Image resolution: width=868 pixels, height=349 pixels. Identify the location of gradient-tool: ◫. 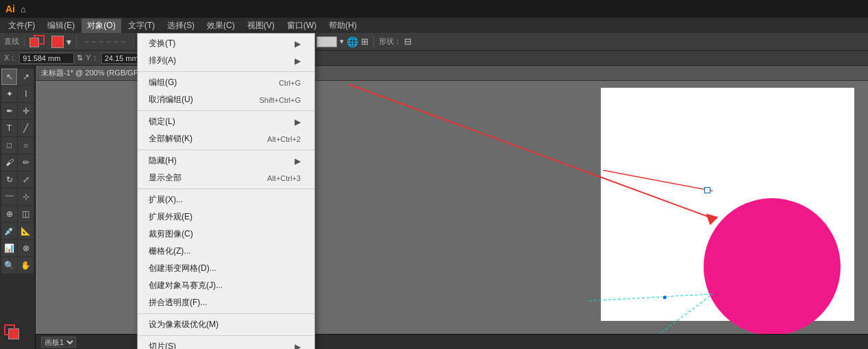
(26, 214).